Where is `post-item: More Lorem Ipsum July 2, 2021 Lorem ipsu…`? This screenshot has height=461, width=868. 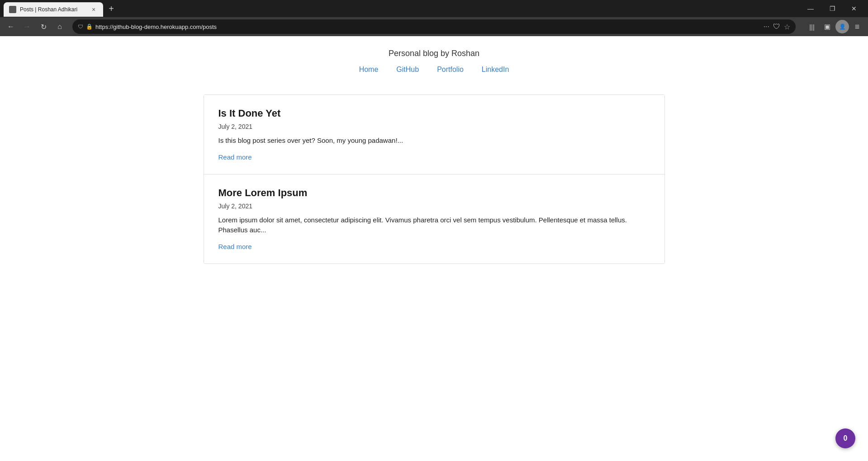
post-item: More Lorem Ipsum July 2, 2021 Lorem ipsu… is located at coordinates (434, 219).